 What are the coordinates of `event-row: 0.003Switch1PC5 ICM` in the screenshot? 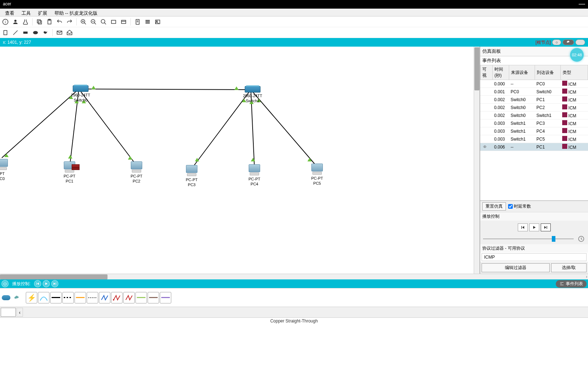 It's located at (534, 139).